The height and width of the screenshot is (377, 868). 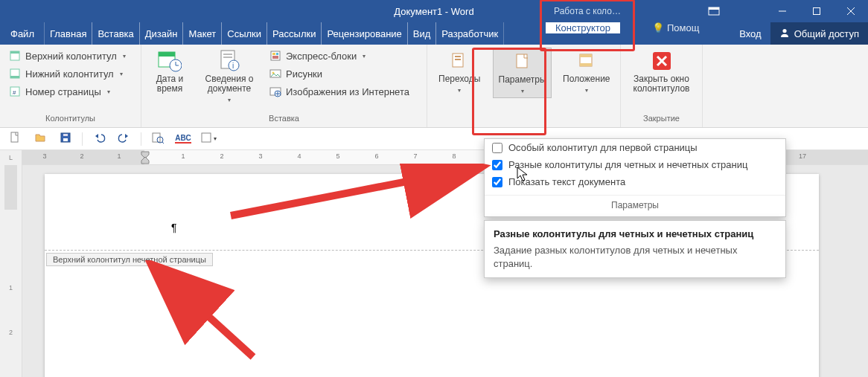 What do you see at coordinates (68, 33) in the screenshot?
I see `tab-home: Главная` at bounding box center [68, 33].